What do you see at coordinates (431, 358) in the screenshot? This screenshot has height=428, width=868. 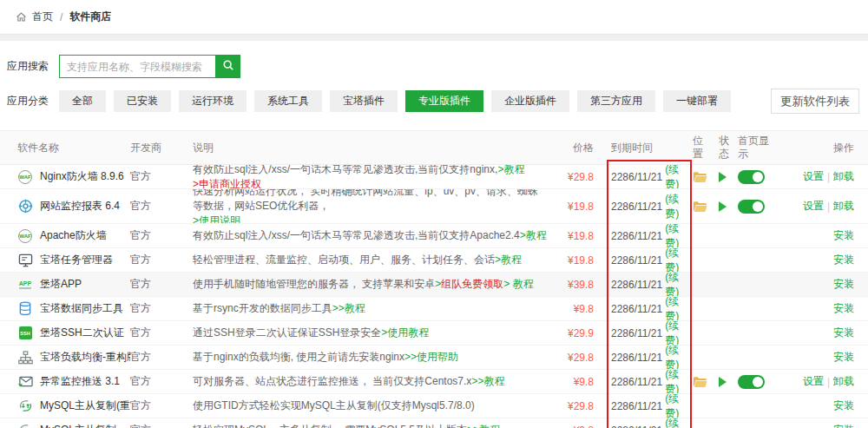 I see `desc-tutorial-link: >>使用帮助` at bounding box center [431, 358].